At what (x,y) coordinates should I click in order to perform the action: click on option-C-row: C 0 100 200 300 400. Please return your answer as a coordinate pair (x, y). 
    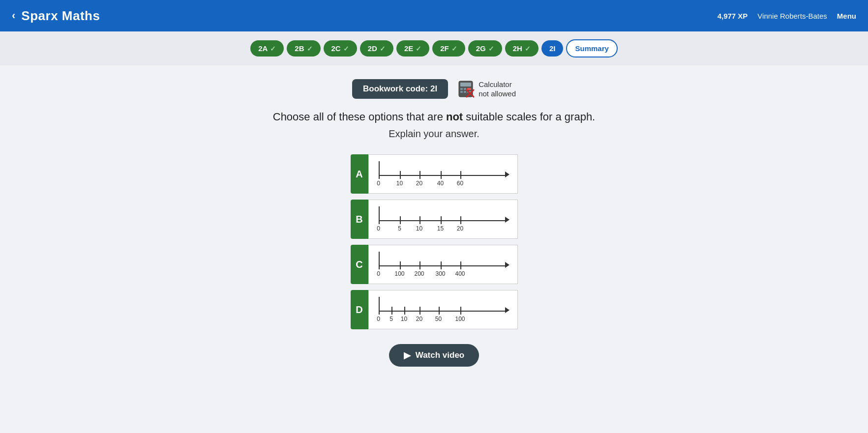
    Looking at the image, I should click on (434, 264).